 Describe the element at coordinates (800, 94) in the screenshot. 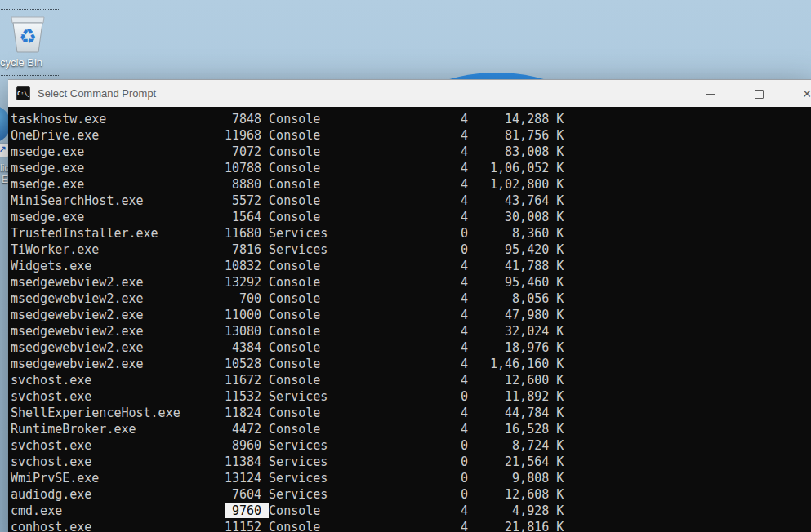

I see `close-button: ✕` at that location.